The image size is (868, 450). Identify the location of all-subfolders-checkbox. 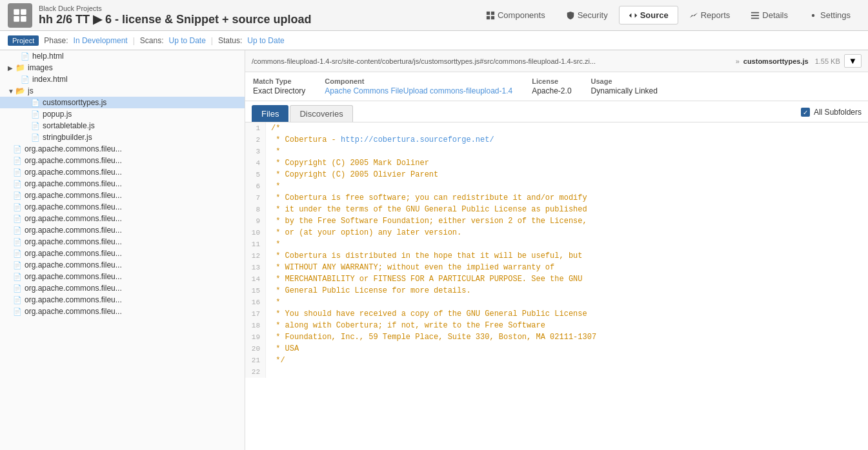
(805, 112).